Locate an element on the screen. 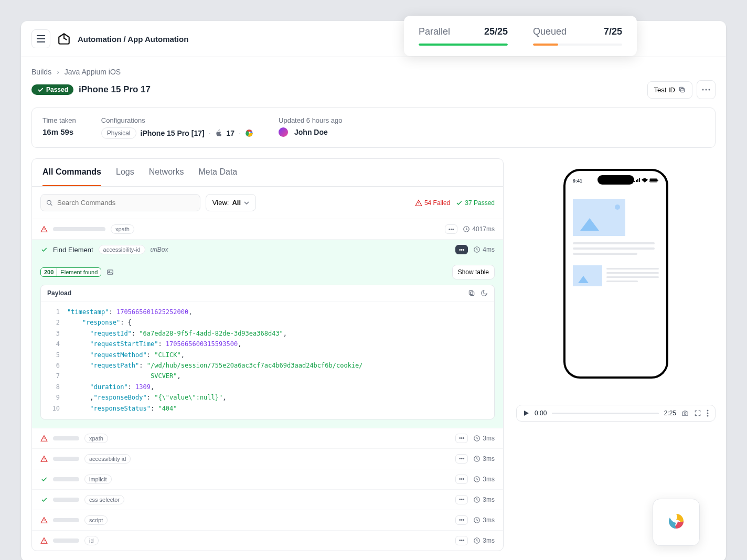 The width and height of the screenshot is (747, 560). locator-pill: css selector is located at coordinates (104, 500).